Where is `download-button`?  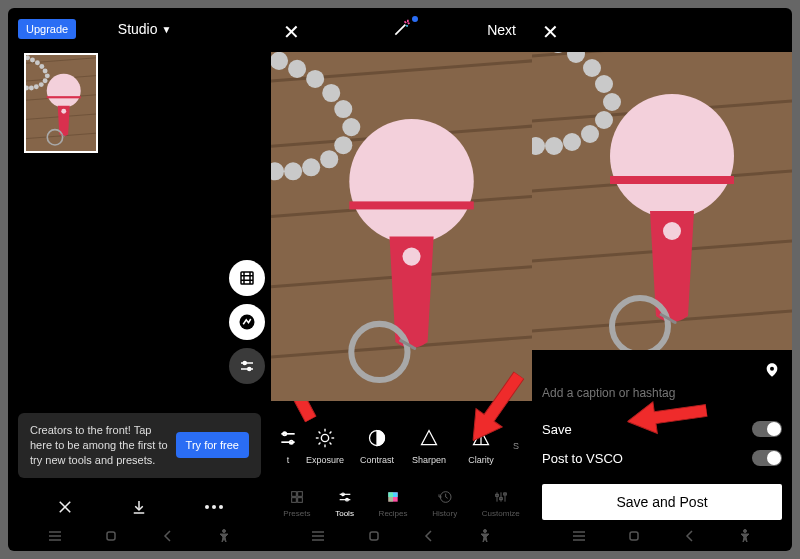
download-button is located at coordinates (139, 507).